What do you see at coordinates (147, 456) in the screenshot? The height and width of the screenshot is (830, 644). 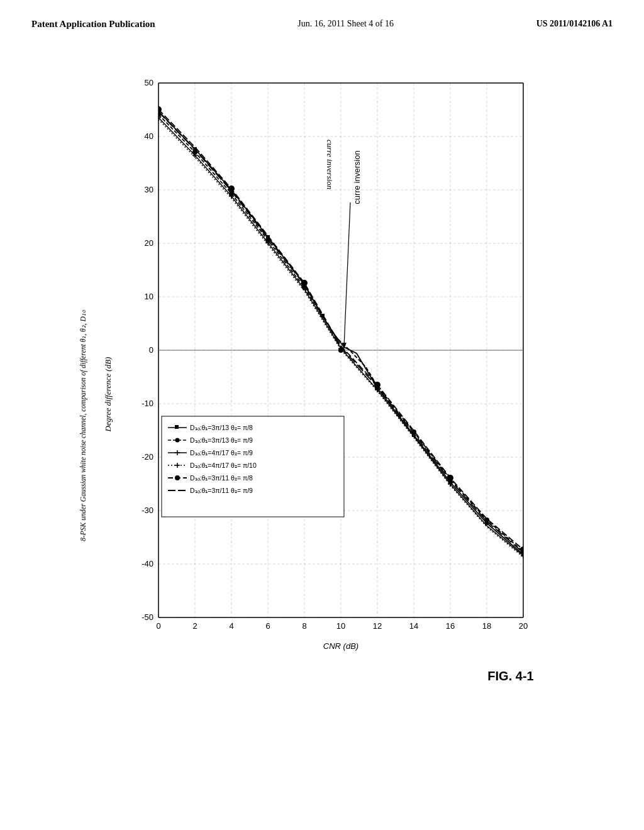 I see `svg-text: -20` at bounding box center [147, 456].